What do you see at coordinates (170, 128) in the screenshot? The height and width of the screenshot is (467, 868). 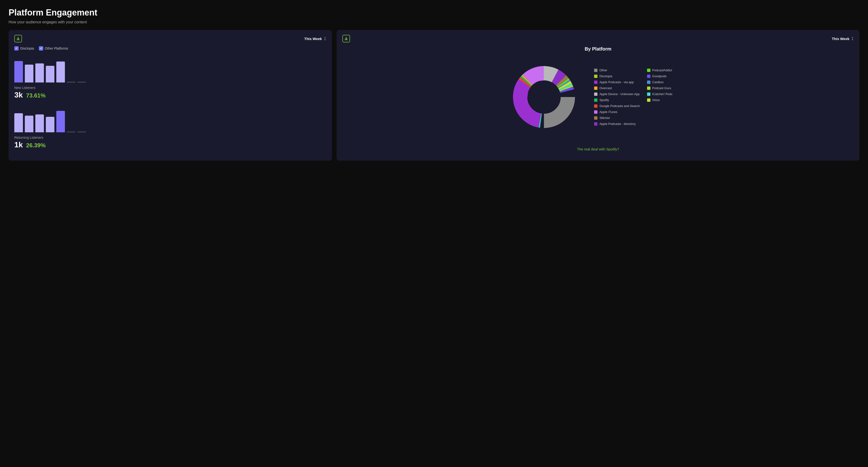 I see `returning-listeners-section: Returning Listeners 1k 26.39%` at bounding box center [170, 128].